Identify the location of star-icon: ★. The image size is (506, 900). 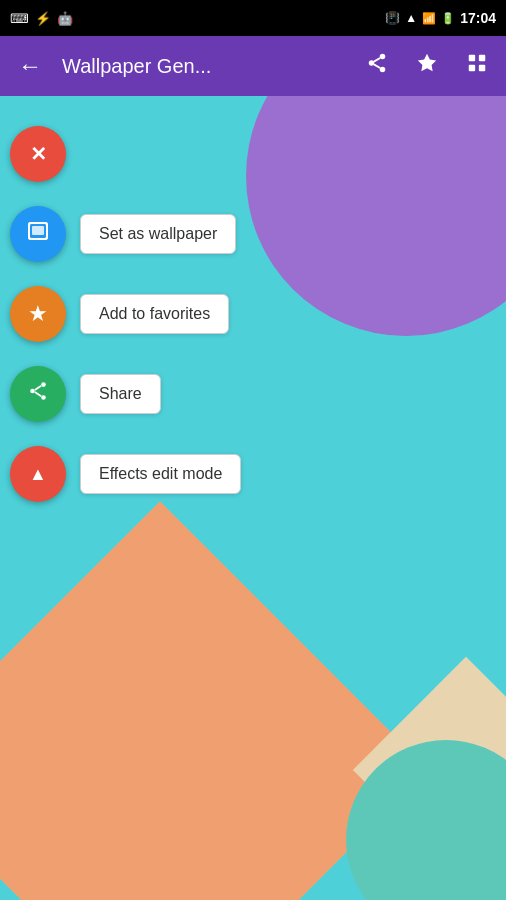
(38, 314).